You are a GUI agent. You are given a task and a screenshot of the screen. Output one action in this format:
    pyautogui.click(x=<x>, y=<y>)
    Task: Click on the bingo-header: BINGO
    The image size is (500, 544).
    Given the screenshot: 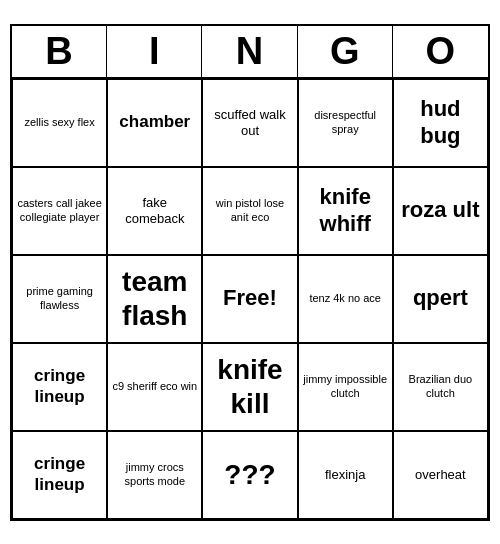 What is the action you would take?
    pyautogui.click(x=250, y=52)
    